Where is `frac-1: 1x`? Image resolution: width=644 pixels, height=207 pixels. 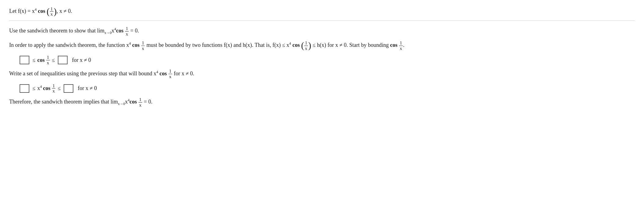
frac-1: 1x is located at coordinates (52, 12).